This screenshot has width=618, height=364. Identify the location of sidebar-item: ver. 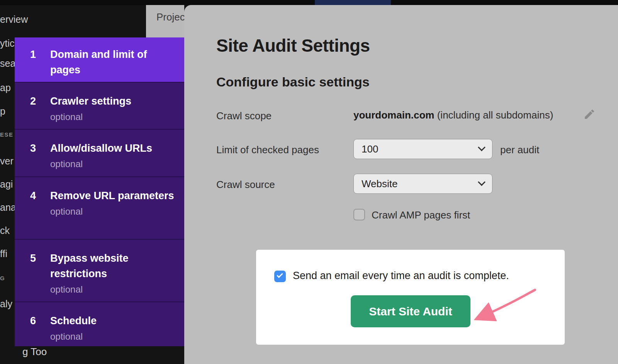
(7, 161).